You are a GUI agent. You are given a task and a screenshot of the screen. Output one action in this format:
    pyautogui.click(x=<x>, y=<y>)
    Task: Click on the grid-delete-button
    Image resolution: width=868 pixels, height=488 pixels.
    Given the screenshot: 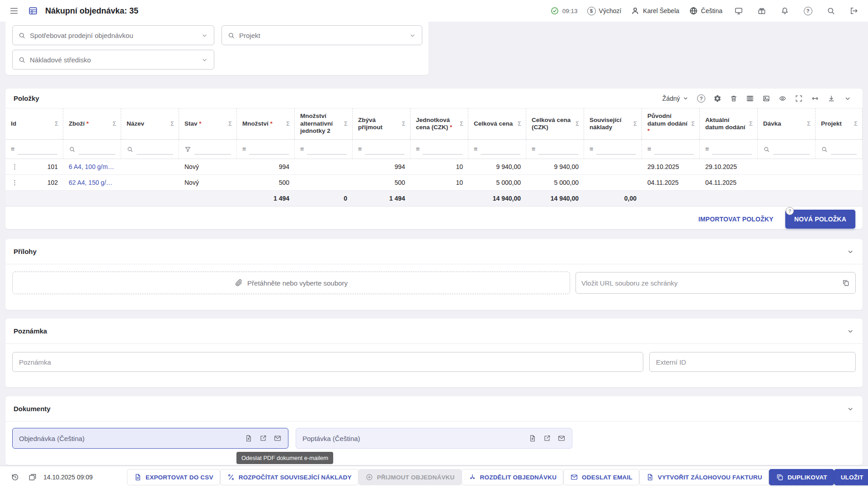 What is the action you would take?
    pyautogui.click(x=734, y=99)
    